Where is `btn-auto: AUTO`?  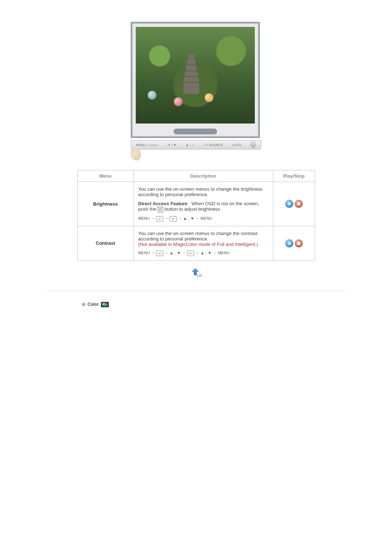
btn-auto: AUTO is located at coordinates (237, 145).